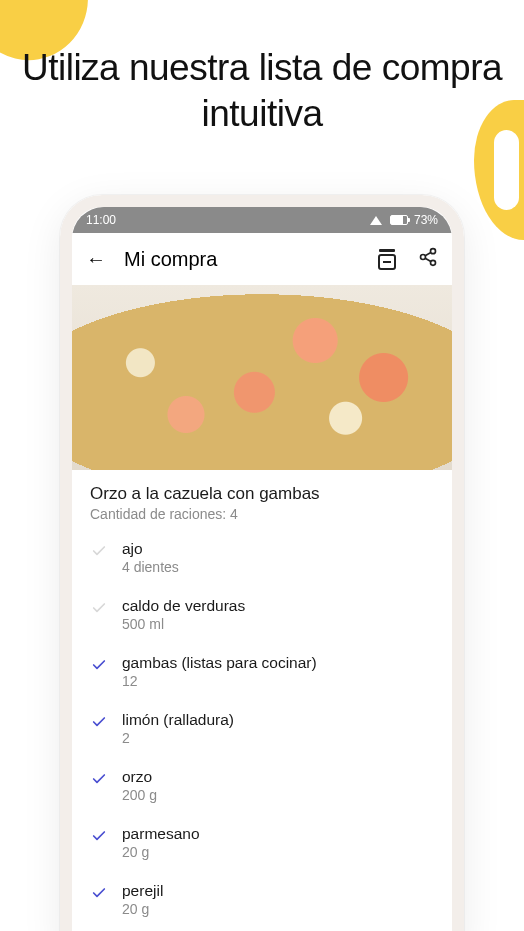 The width and height of the screenshot is (524, 931). Describe the element at coordinates (220, 663) in the screenshot. I see `ingredient-name: gambas (listas para cocinar)` at that location.